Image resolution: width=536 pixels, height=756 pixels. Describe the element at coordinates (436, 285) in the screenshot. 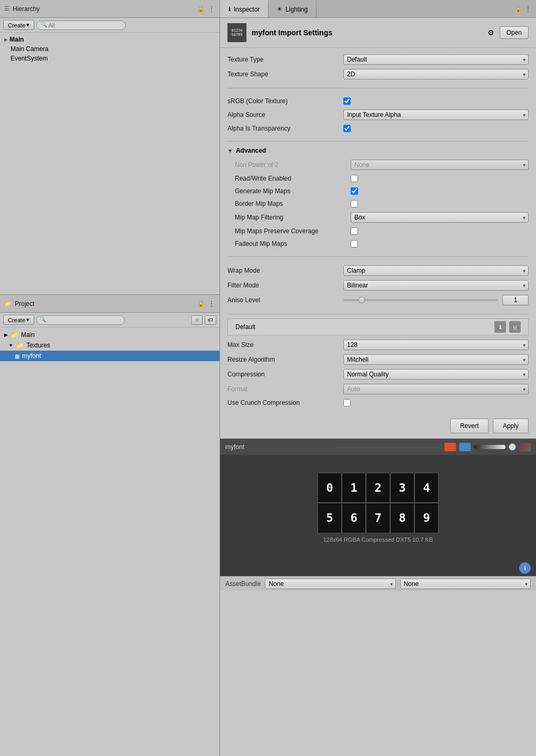

I see `filter-mode-select: Bilinear` at that location.